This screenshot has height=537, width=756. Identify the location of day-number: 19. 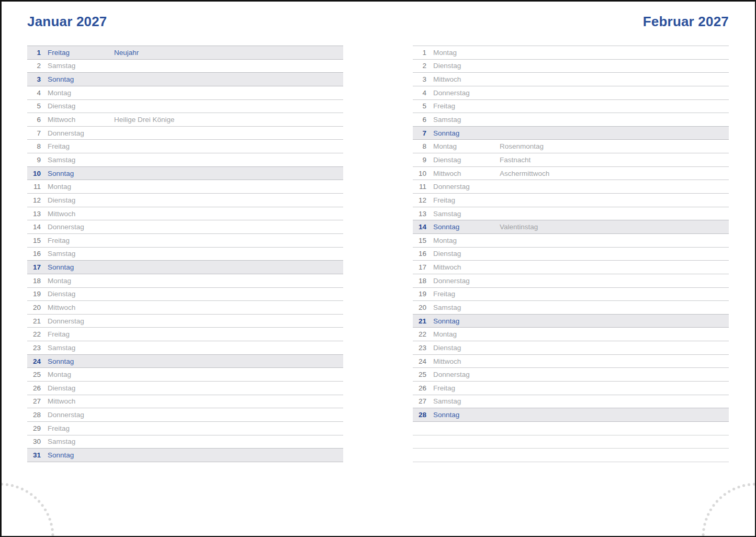
(420, 294).